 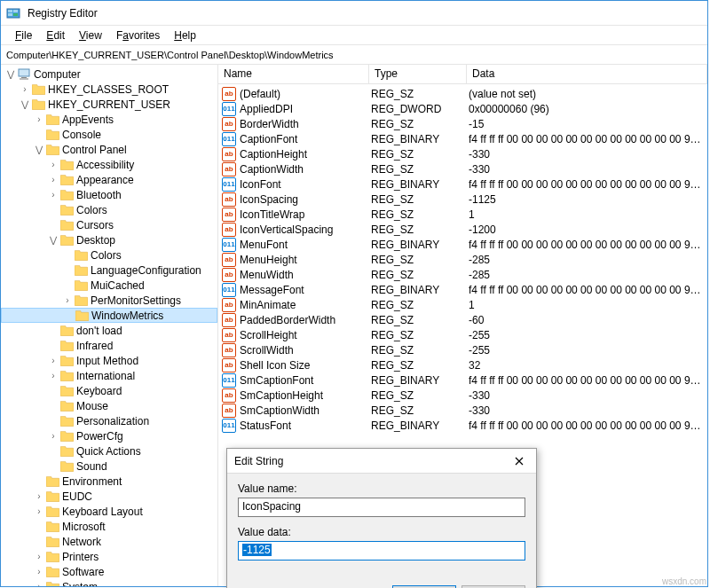 What do you see at coordinates (109, 527) in the screenshot?
I see `tree-item-microsoft: Microsoft` at bounding box center [109, 527].